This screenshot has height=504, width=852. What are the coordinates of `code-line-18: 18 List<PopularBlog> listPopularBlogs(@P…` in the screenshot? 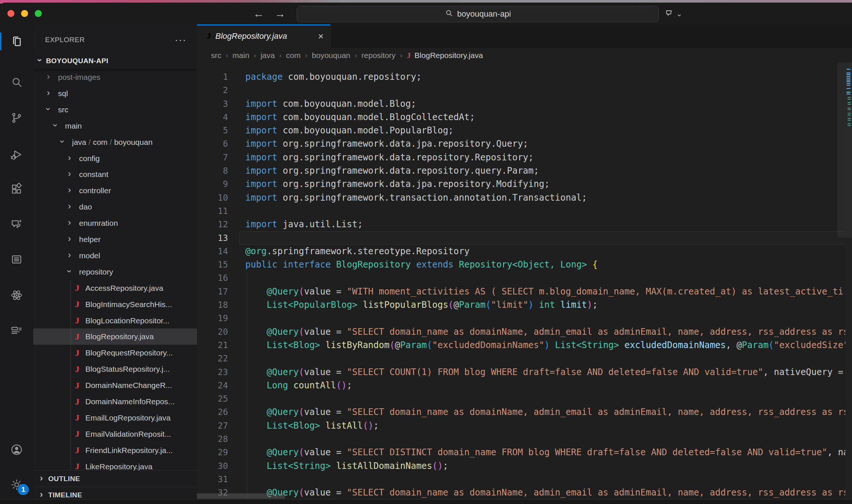 It's located at (522, 305).